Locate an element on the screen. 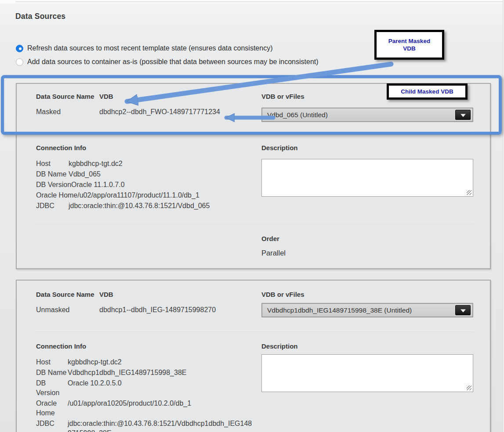 Image resolution: width=504 pixels, height=432 pixels. radio-selected-icon is located at coordinates (19, 48).